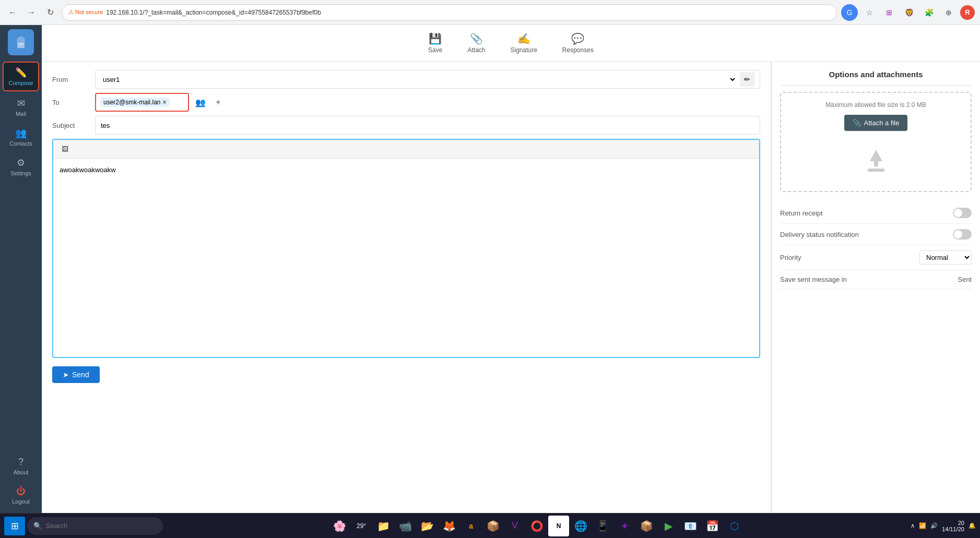 The height and width of the screenshot is (538, 980). What do you see at coordinates (406, 79) in the screenshot?
I see `from-row: From user1 ✏` at bounding box center [406, 79].